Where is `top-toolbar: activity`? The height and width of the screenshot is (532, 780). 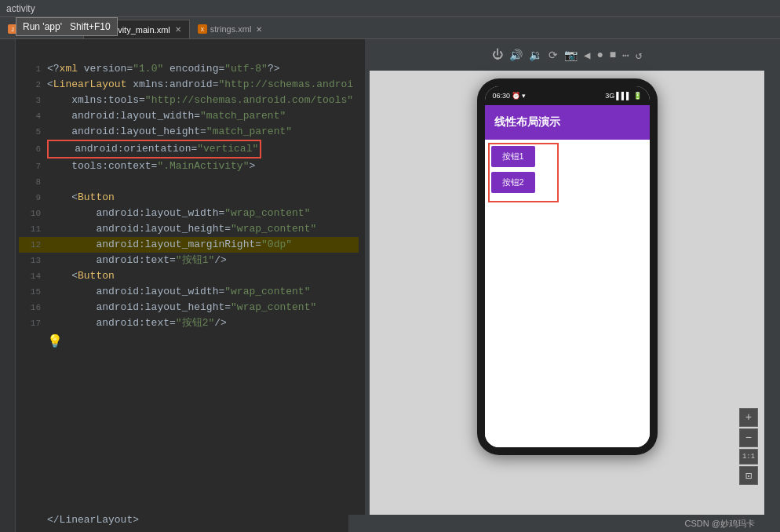
top-toolbar: activity is located at coordinates (390, 9).